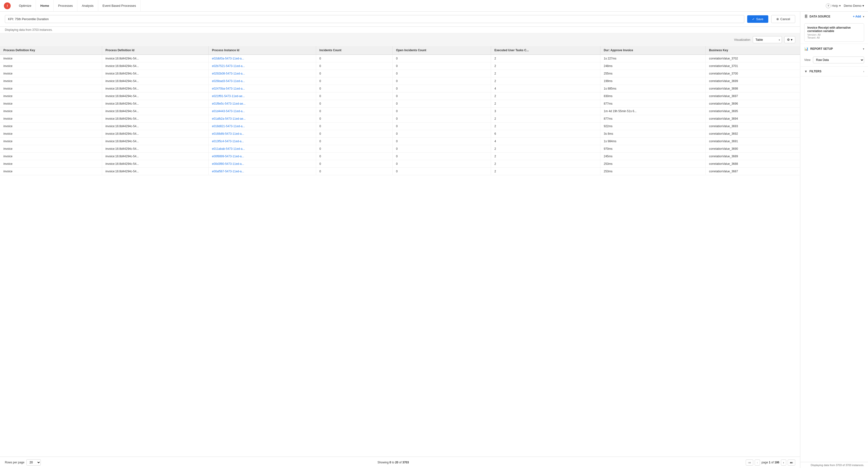 This screenshot has height=468, width=868. What do you see at coordinates (262, 81) in the screenshot?
I see `table-cell: e026bad3-5473-11ed-a...` at bounding box center [262, 81].